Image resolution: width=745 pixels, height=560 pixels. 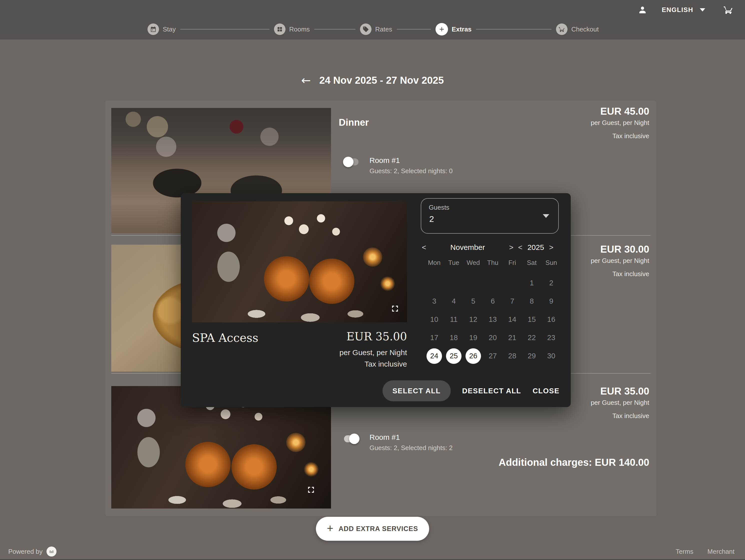 I want to click on calendar-day-8: 8, so click(x=532, y=301).